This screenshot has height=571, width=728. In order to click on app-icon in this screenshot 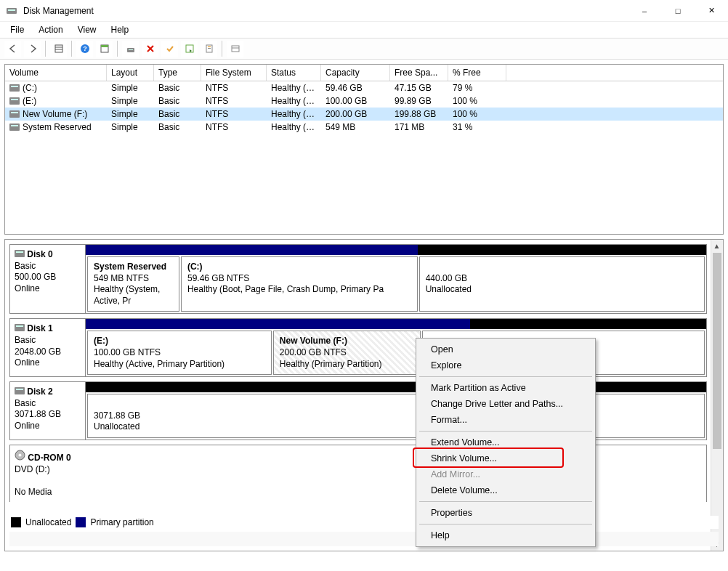, I will do `click(12, 11)`.